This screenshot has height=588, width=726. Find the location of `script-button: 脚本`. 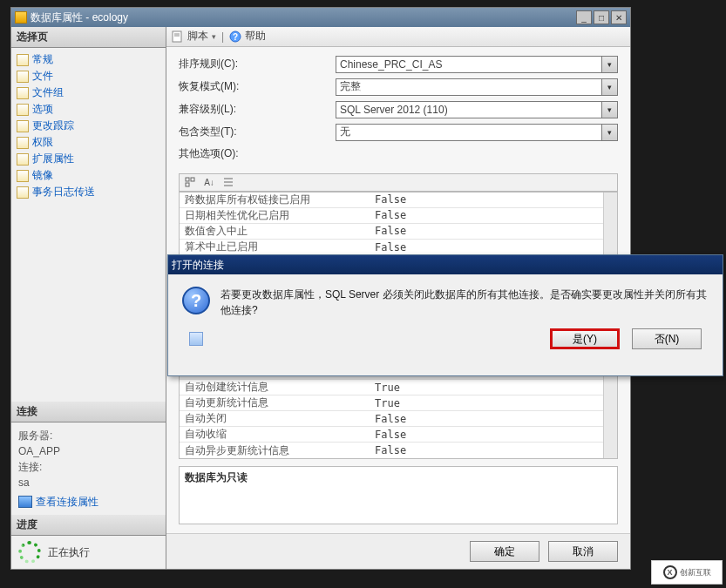

script-button: 脚本 is located at coordinates (198, 37).